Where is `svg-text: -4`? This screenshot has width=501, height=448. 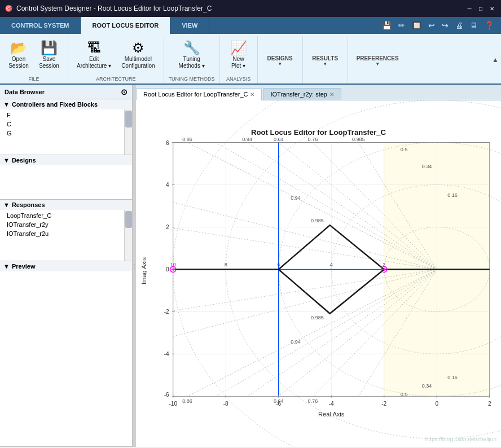 svg-text: -4 is located at coordinates (167, 354).